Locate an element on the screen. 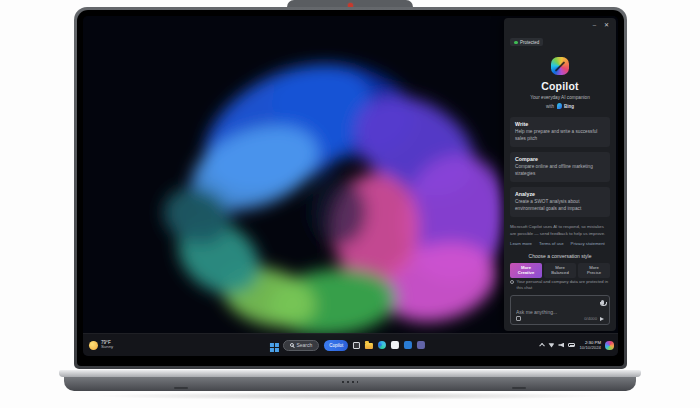 The width and height of the screenshot is (700, 408). copilot-logo-icon is located at coordinates (560, 66).